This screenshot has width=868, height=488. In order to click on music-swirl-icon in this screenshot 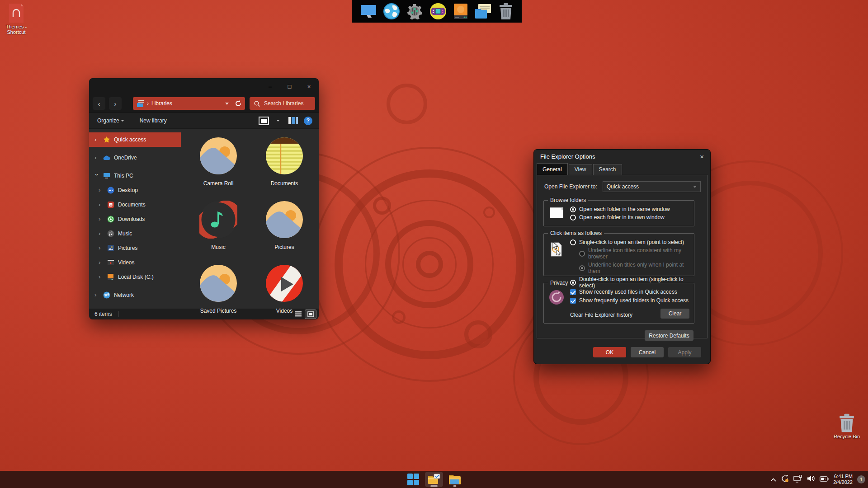, I will do `click(218, 221)`.